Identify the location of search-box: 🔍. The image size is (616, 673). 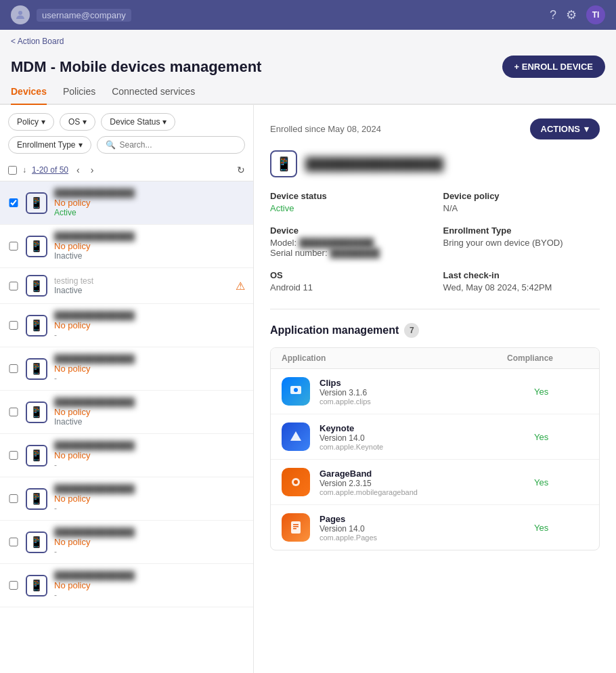
(171, 145).